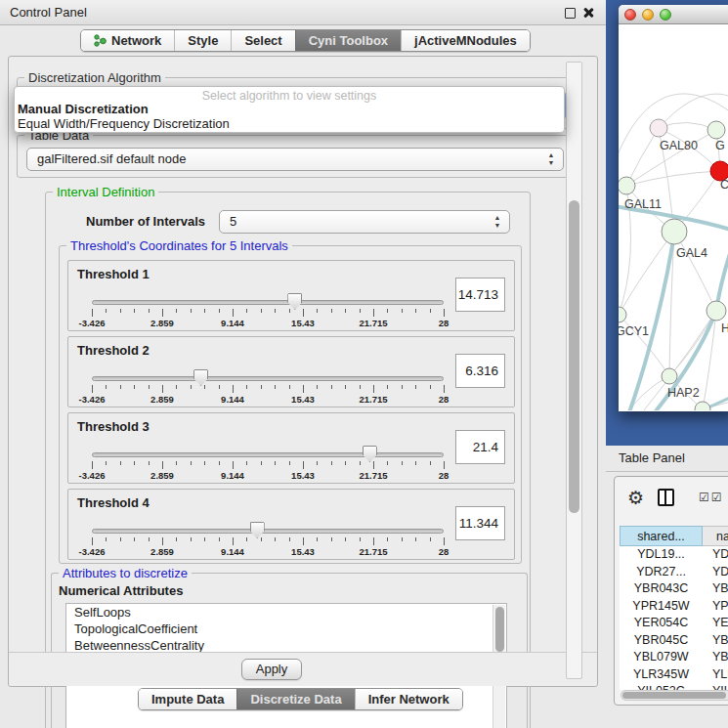  Describe the element at coordinates (272, 669) in the screenshot. I see `apply-button: Apply` at that location.